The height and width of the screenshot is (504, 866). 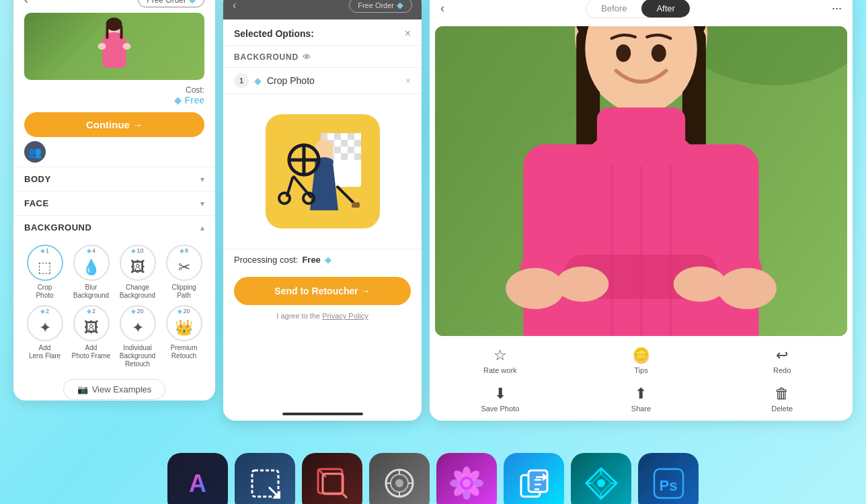 What do you see at coordinates (345, 316) in the screenshot?
I see `privacy-policy-link: Privacy Policy` at bounding box center [345, 316].